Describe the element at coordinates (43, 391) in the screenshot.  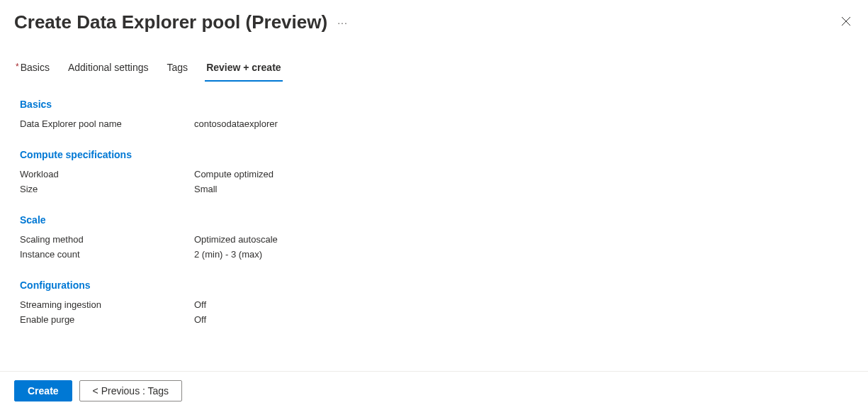
I see `create-button: Create` at that location.